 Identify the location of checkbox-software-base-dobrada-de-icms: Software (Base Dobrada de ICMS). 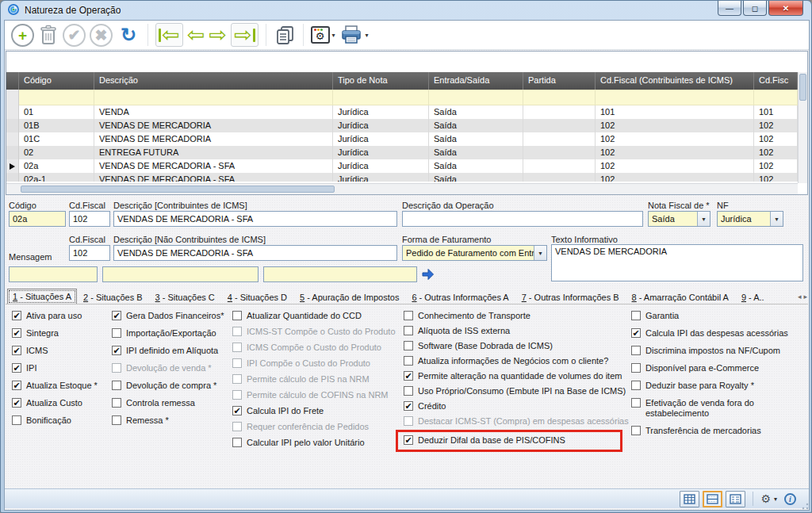
(517, 346).